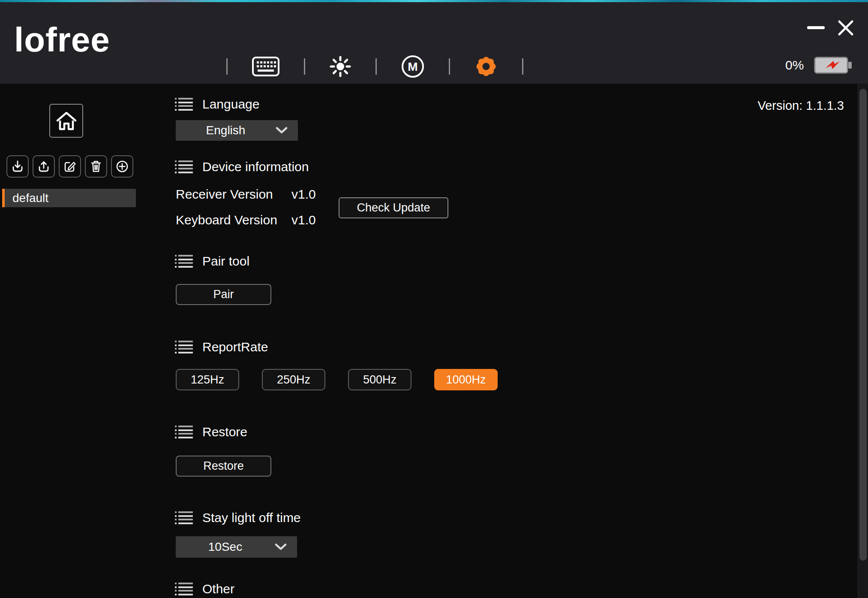 The height and width of the screenshot is (598, 868). What do you see at coordinates (207, 380) in the screenshot?
I see `report-rate-option-125hz: 125Hz` at bounding box center [207, 380].